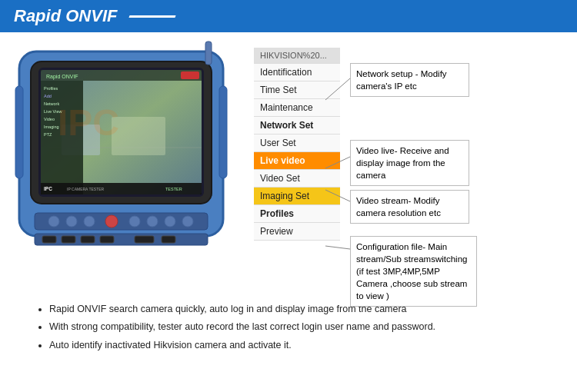  What do you see at coordinates (48, 189) in the screenshot?
I see `svg-text: IPC` at bounding box center [48, 189].